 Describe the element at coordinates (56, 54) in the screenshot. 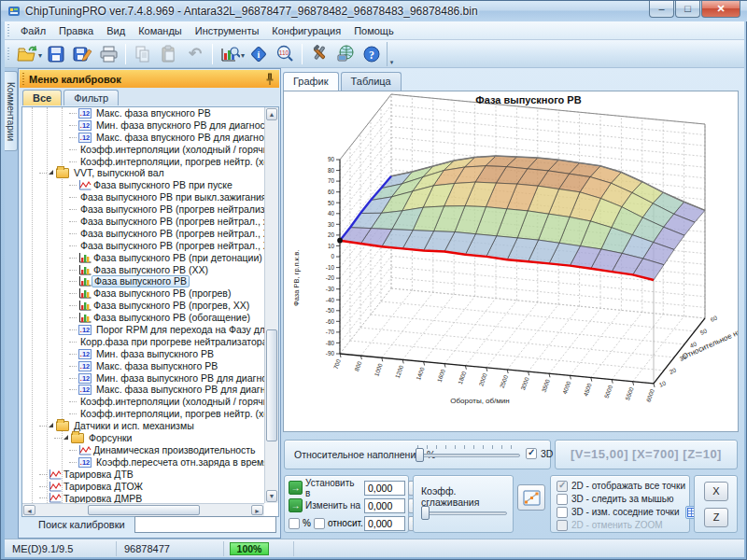

I see `save-button` at that location.